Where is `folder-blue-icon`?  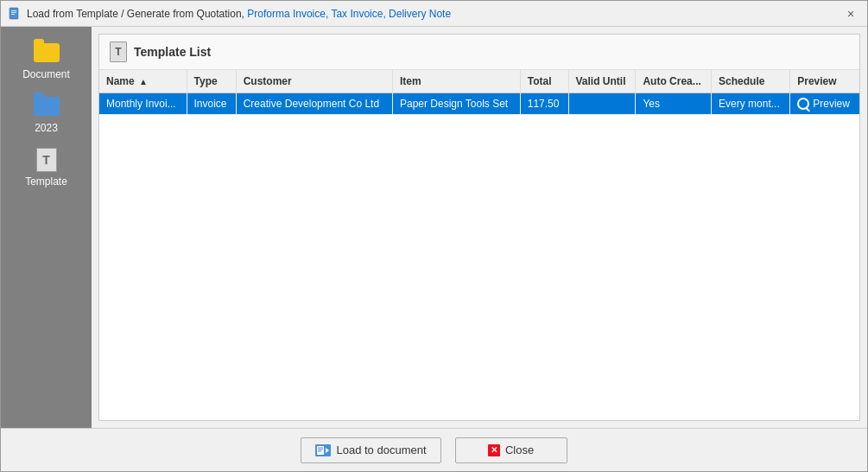 folder-blue-icon is located at coordinates (47, 106).